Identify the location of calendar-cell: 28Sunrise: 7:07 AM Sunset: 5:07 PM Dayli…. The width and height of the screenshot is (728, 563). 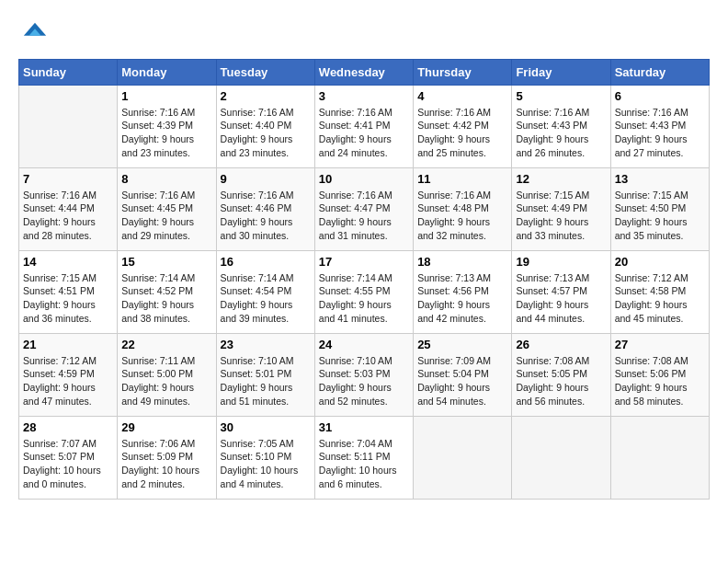
(68, 457).